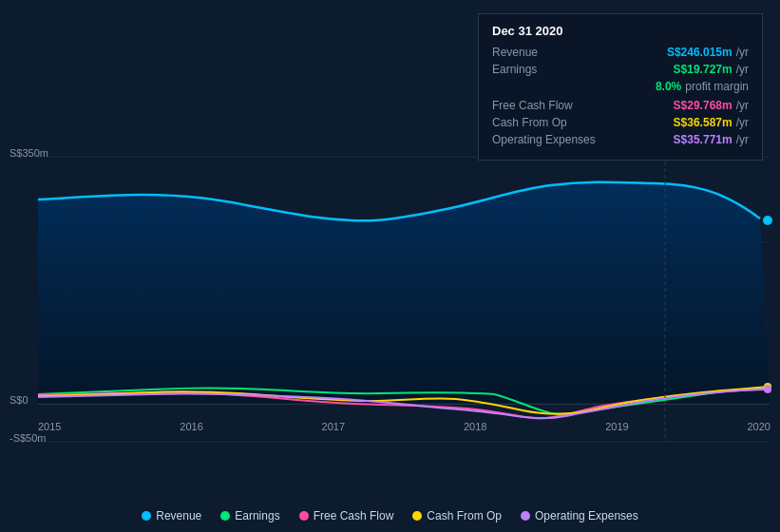 This screenshot has width=780, height=532. Describe the element at coordinates (191, 427) in the screenshot. I see `x-label-2016: 2016` at that location.